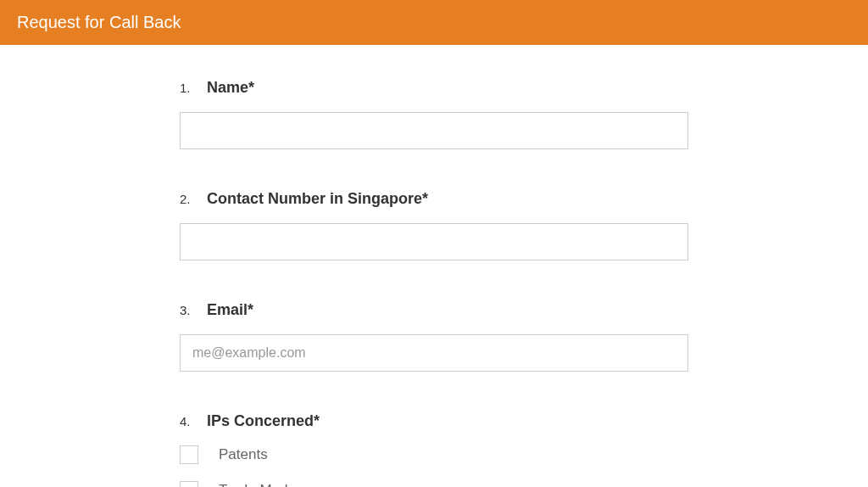 This screenshot has width=868, height=487. Describe the element at coordinates (434, 131) in the screenshot. I see `name-input` at that location.